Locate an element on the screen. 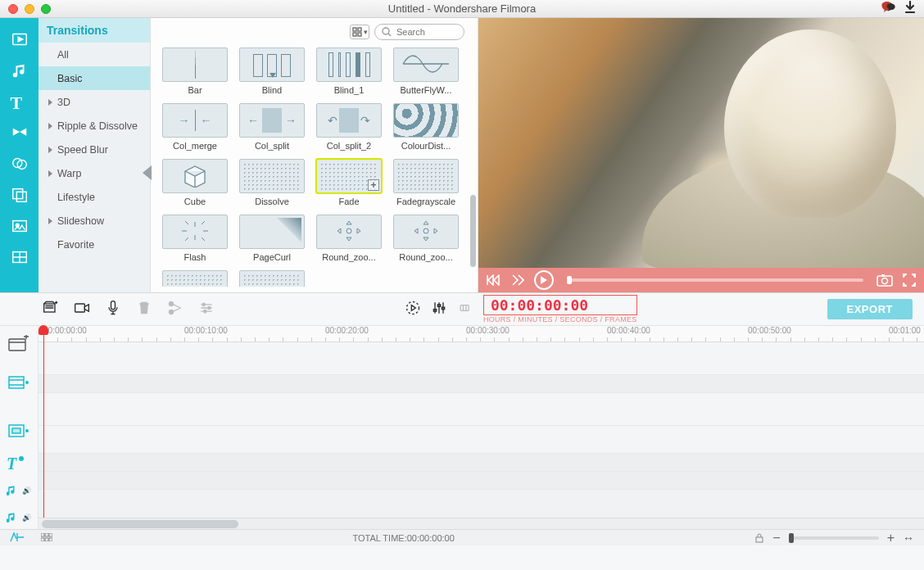 This screenshot has height=570, width=924. thumb-blind: Blind is located at coordinates (272, 71).